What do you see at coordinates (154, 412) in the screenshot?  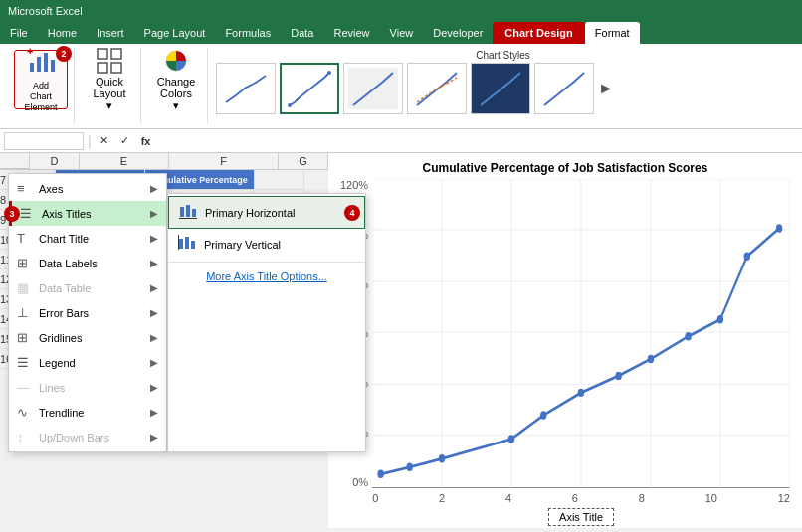 I see `trendline-arrow: ▶` at bounding box center [154, 412].